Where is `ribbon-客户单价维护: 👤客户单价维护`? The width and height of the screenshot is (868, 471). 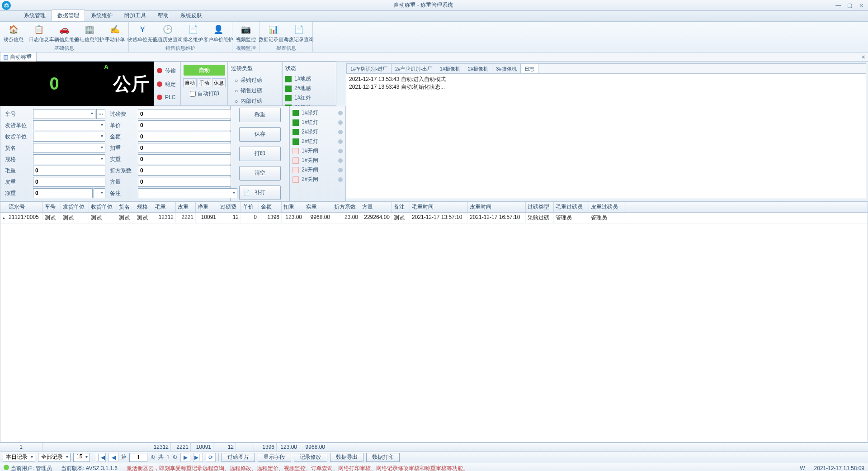
ribbon-客户单价维护: 👤客户单价维护 is located at coordinates (218, 33).